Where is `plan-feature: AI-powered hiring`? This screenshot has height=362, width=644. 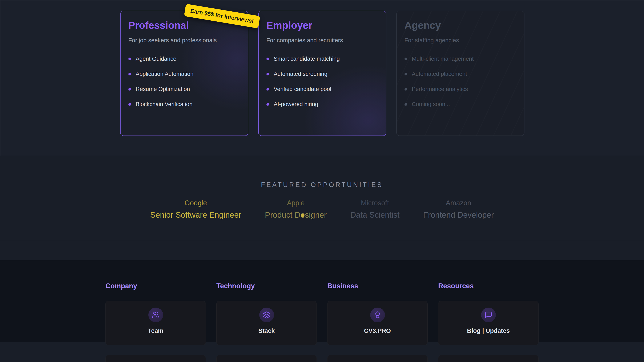
plan-feature: AI-powered hiring is located at coordinates (322, 104).